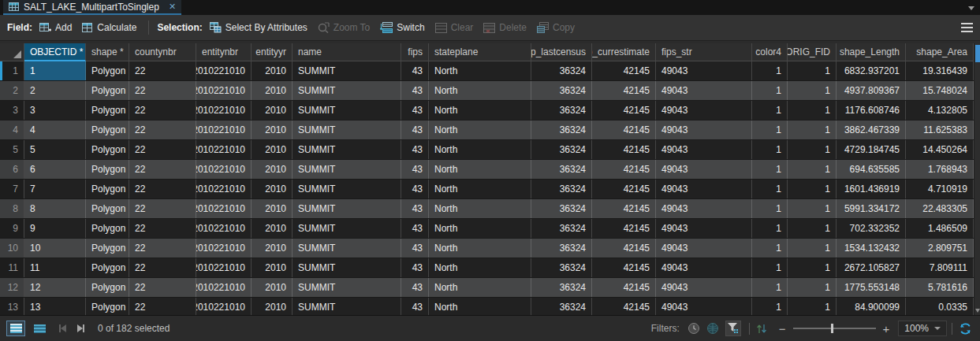 The width and height of the screenshot is (980, 341). I want to click on scroll-down-arrow-icon, so click(978, 310).